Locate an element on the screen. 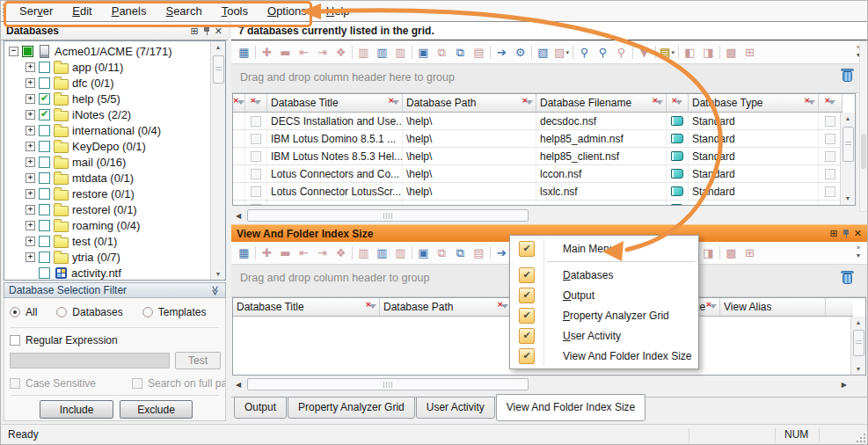 This screenshot has height=445, width=868. grid-settings-icon: ▧ ▾ is located at coordinates (543, 53).